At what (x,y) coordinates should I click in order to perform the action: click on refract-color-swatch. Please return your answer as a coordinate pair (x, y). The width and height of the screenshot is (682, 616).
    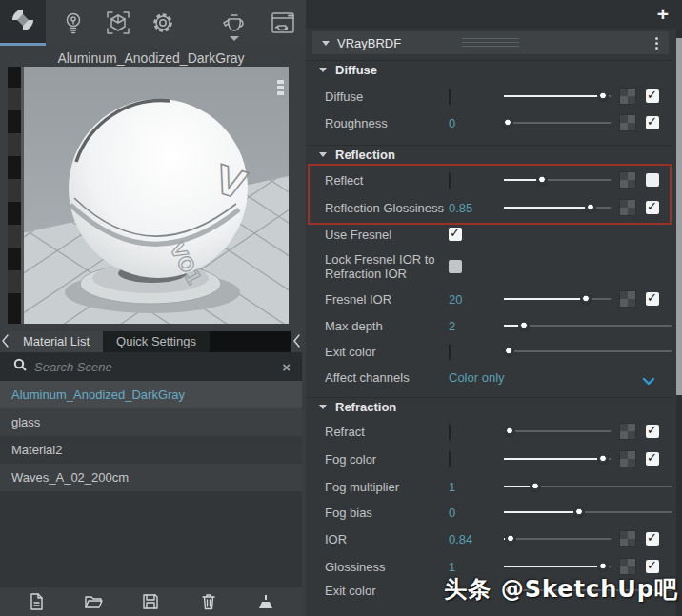
    Looking at the image, I should click on (450, 432).